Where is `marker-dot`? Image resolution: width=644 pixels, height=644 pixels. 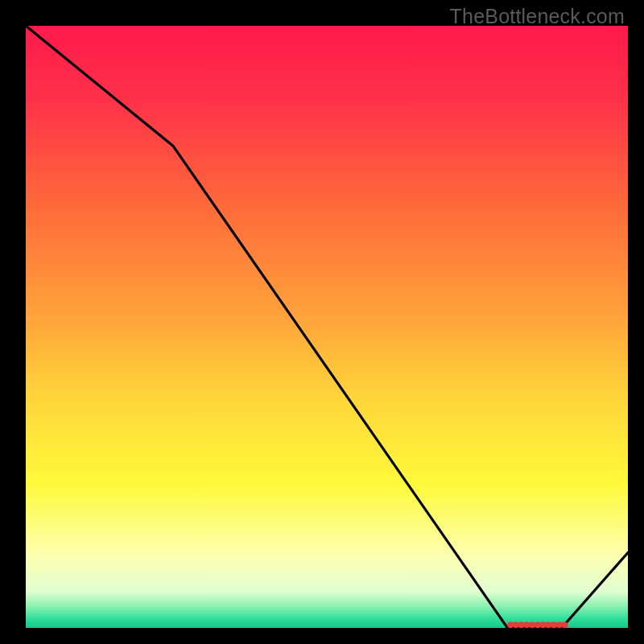 marker-dot is located at coordinates (564, 625).